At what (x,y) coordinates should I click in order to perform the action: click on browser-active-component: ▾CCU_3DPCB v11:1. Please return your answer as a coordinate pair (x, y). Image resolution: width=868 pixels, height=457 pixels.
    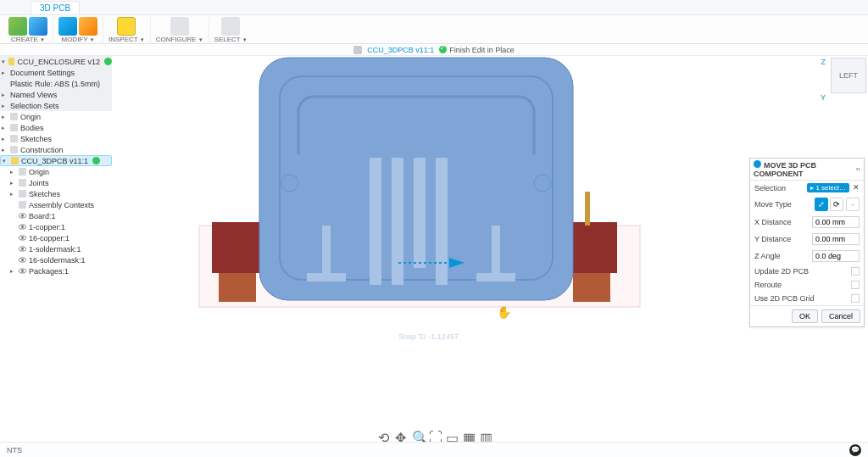
    Looking at the image, I should click on (56, 161).